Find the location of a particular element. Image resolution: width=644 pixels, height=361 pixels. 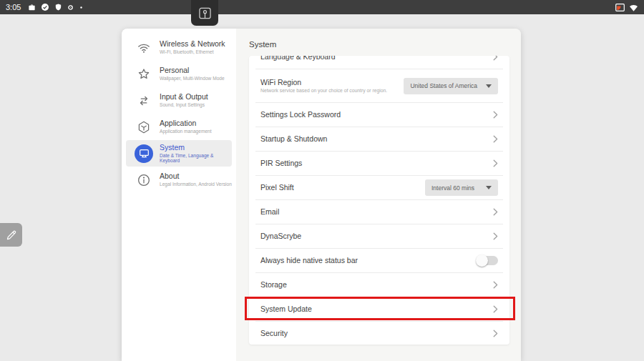

status-right-icons is located at coordinates (627, 7).